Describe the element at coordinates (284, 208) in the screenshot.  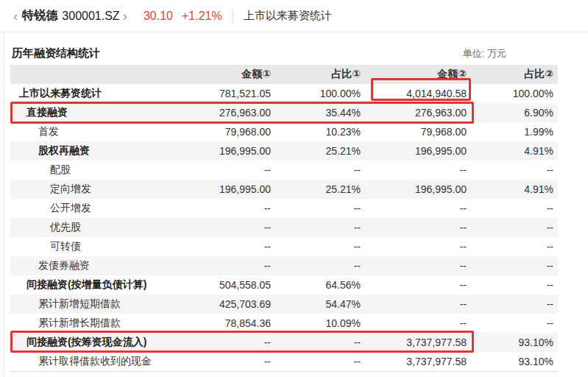
I see `table-row: 公开增发--------` at that location.